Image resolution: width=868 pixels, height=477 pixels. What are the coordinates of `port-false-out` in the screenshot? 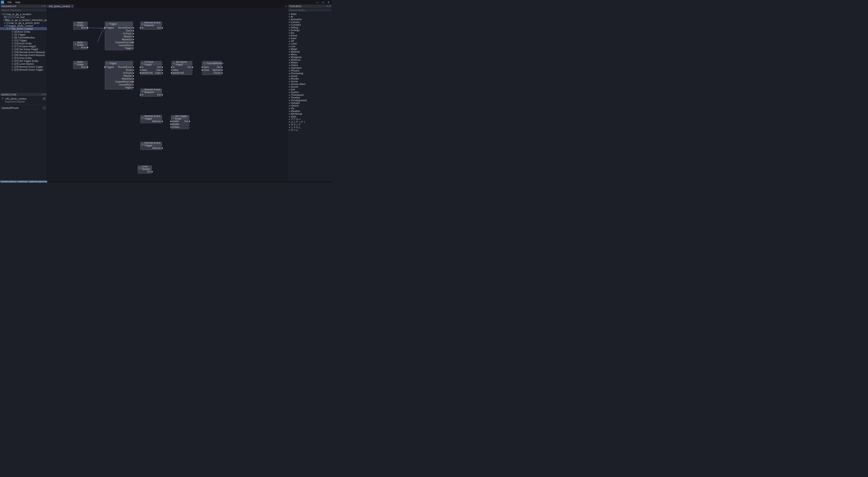 It's located at (162, 73).